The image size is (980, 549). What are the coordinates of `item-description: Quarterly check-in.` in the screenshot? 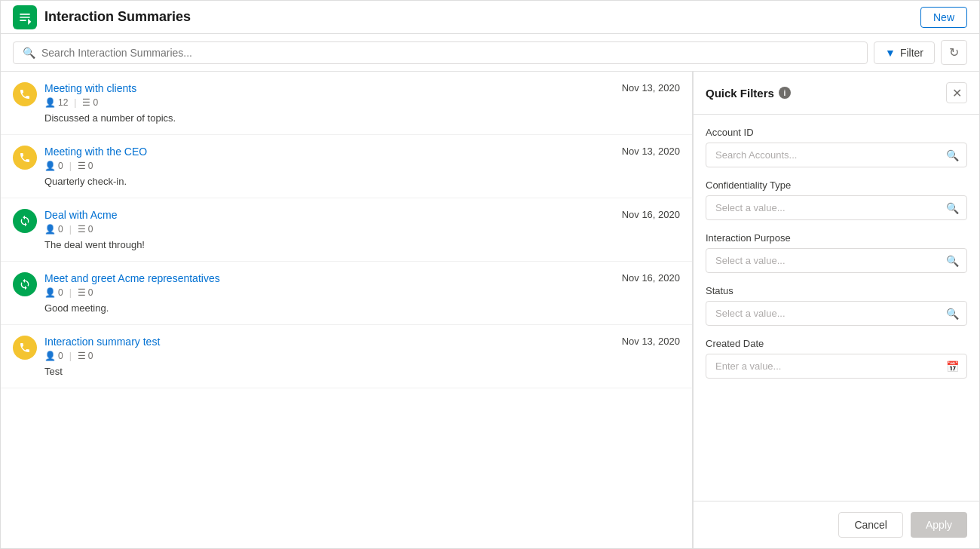 It's located at (362, 181).